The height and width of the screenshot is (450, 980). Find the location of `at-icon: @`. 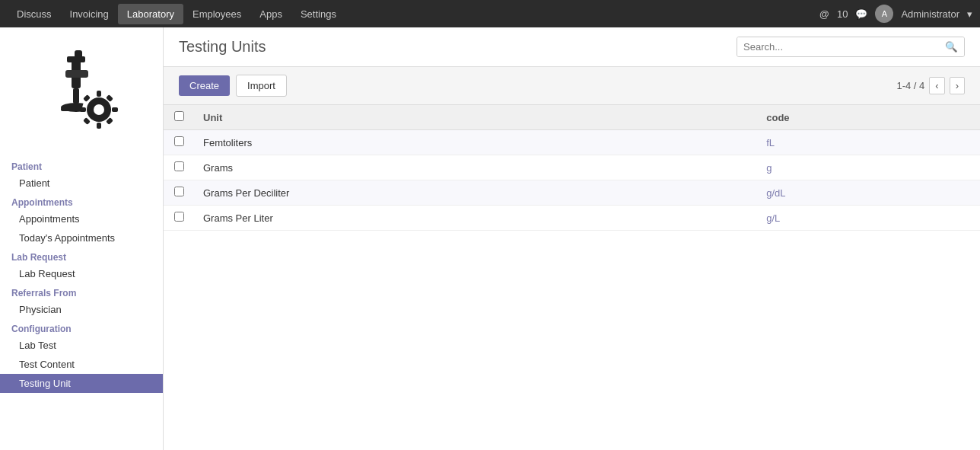

at-icon: @ is located at coordinates (825, 14).